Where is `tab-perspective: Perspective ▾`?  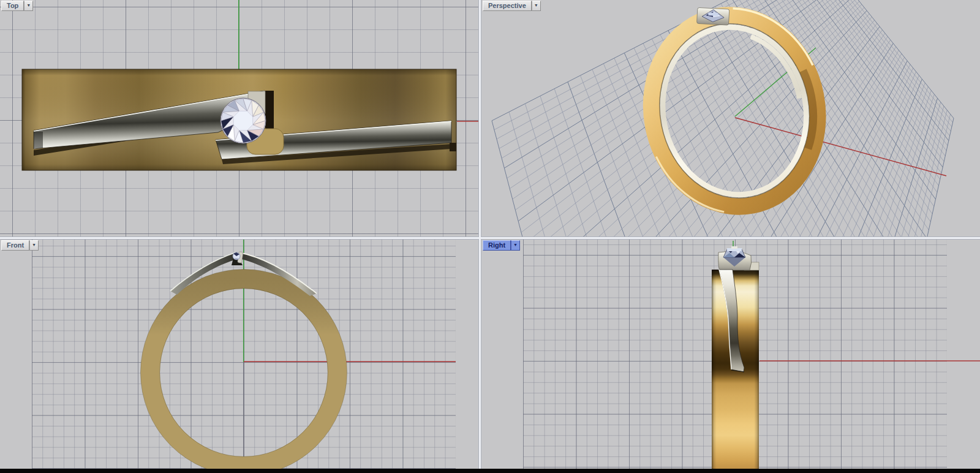
tab-perspective: Perspective ▾ is located at coordinates (512, 6).